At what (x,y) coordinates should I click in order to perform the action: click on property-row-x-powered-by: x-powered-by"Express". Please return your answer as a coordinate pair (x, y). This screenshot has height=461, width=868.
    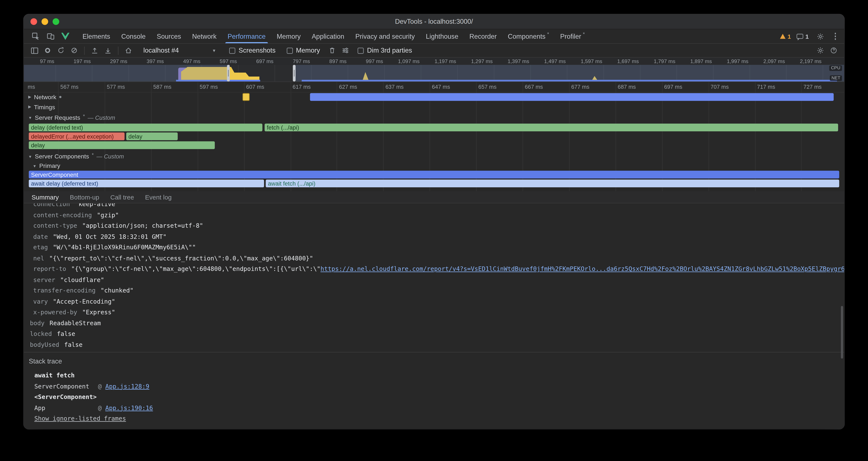
    Looking at the image, I should click on (434, 312).